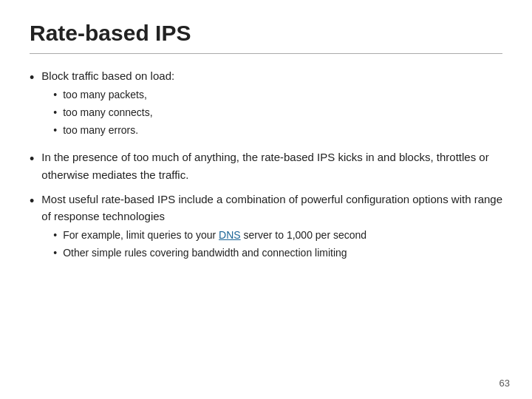 The width and height of the screenshot is (532, 399). I want to click on sub-text-3-2: Other simple rules covering bandwidth an…, so click(205, 253).